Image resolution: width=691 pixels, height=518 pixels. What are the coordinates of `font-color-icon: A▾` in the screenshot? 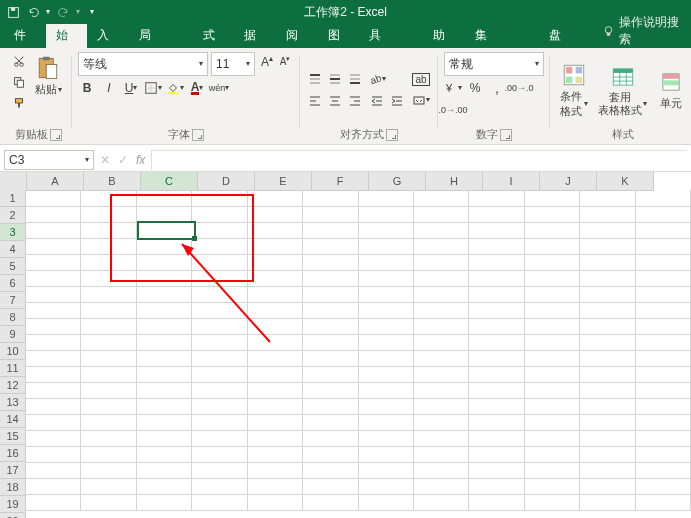 It's located at (197, 88).